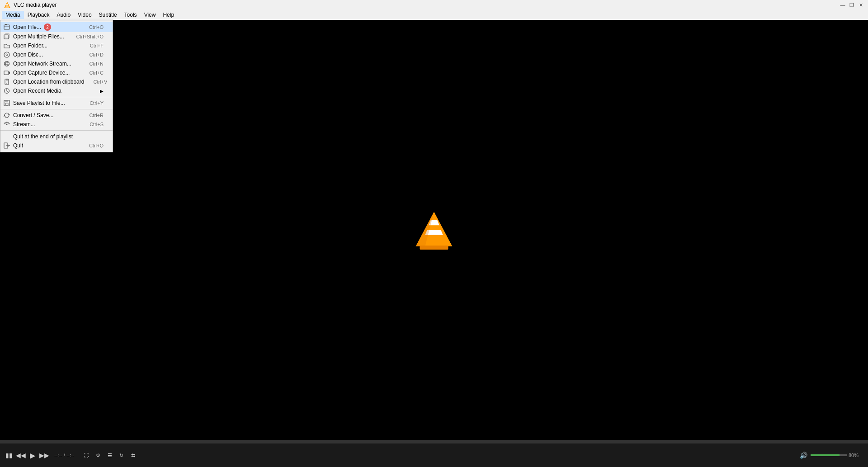 This screenshot has height=467, width=868. I want to click on titlebar: VLC media player — ❐ ✕, so click(434, 5).